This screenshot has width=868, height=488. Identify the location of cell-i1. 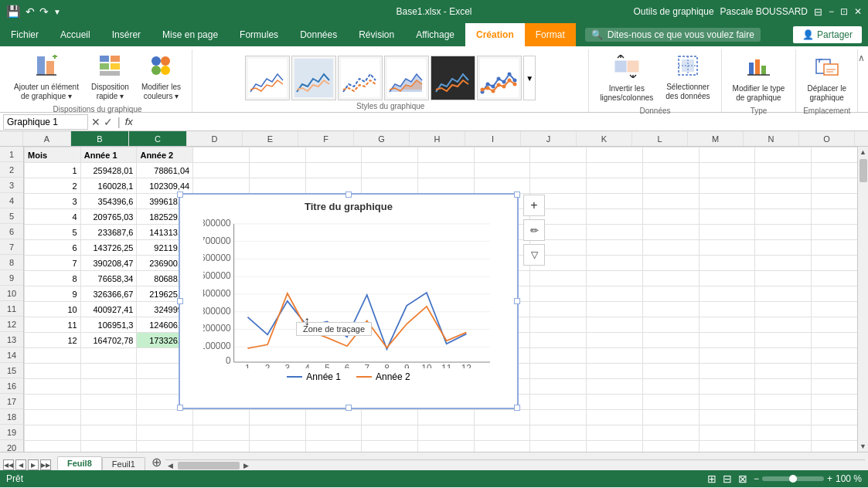
(502, 155).